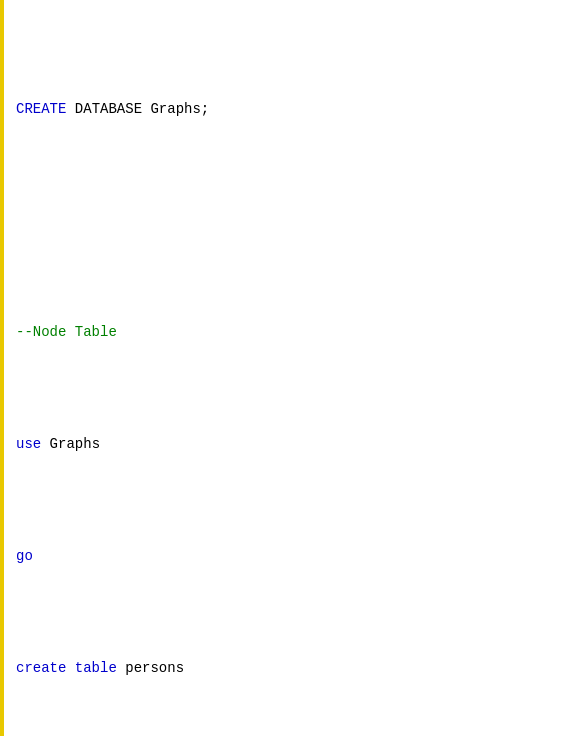 This screenshot has height=736, width=585. I want to click on kw-use1: use, so click(28, 444).